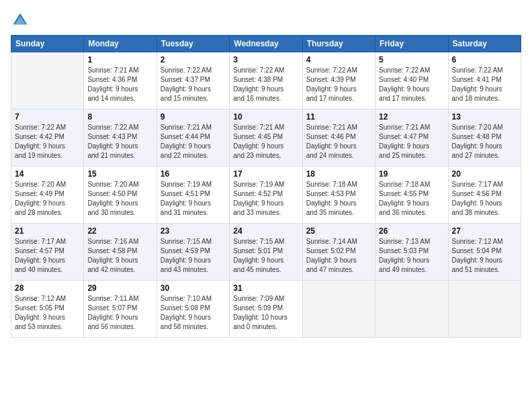 Image resolution: width=532 pixels, height=411 pixels. Describe the element at coordinates (339, 85) in the screenshot. I see `day-info: Sunrise: 7:22 AMSunset: 4:39 PMDaylight:…` at that location.